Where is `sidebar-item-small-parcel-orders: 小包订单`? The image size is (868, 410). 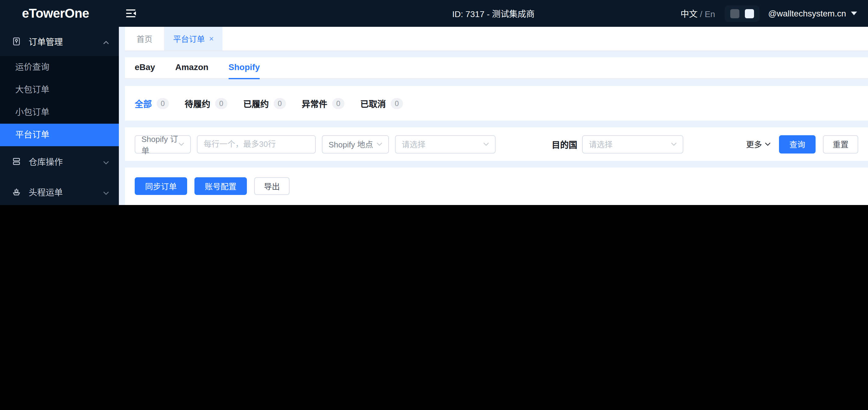
sidebar-item-small-parcel-orders: 小包订单 is located at coordinates (59, 113).